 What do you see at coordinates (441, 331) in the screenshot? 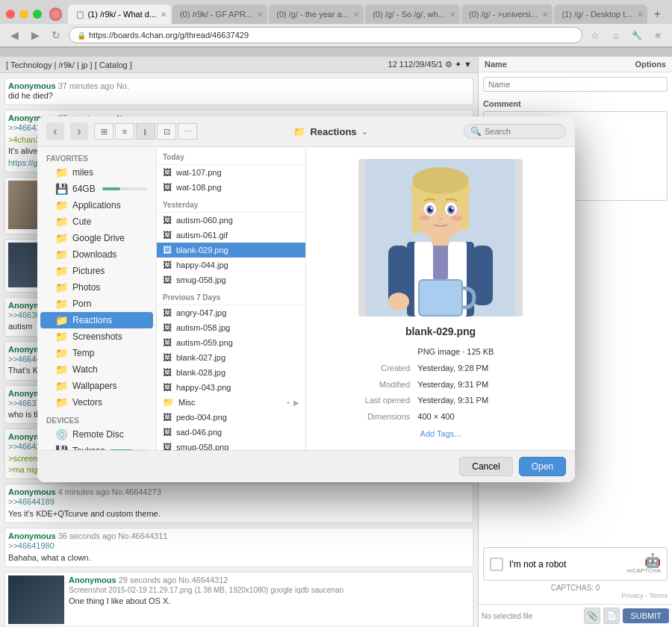
I see `preview-filename: blank-029.png` at bounding box center [441, 331].